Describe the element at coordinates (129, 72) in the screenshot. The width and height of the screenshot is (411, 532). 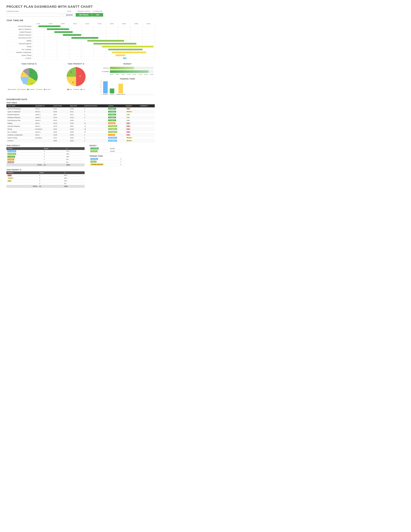
I see `budget-planned-bar` at that location.